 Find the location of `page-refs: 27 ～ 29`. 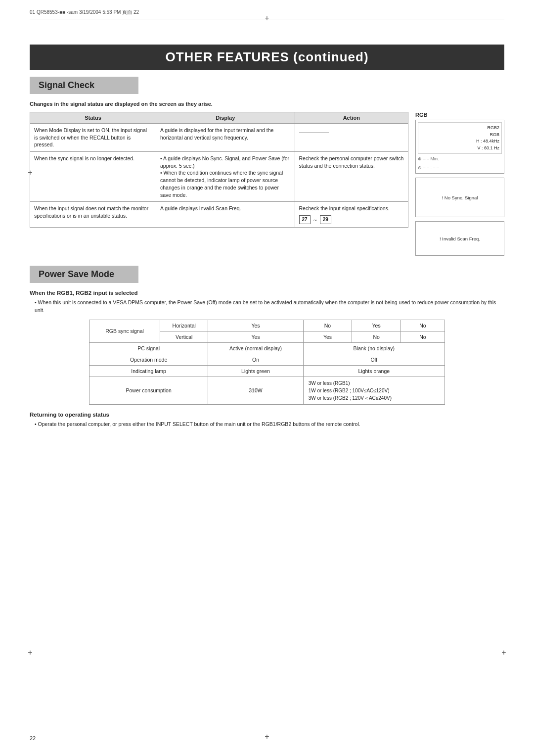

page-refs: 27 ～ 29 is located at coordinates (352, 220).